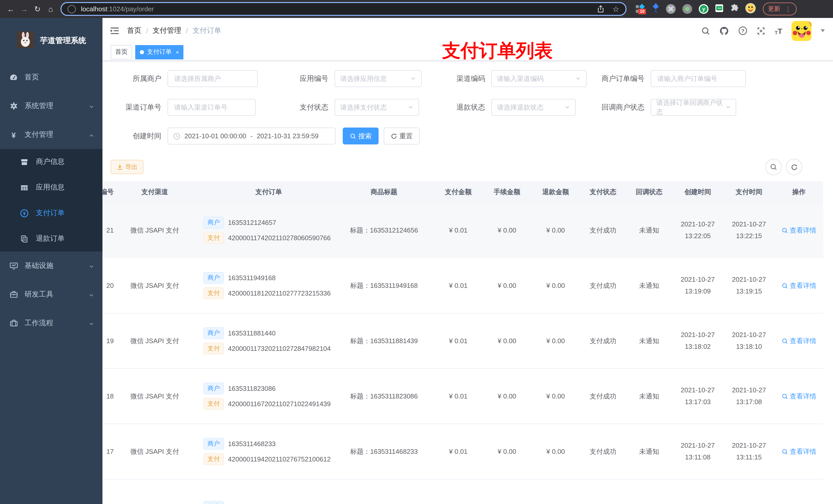 The width and height of the screenshot is (833, 504). I want to click on command-extension-icon: ⌘, so click(671, 9).